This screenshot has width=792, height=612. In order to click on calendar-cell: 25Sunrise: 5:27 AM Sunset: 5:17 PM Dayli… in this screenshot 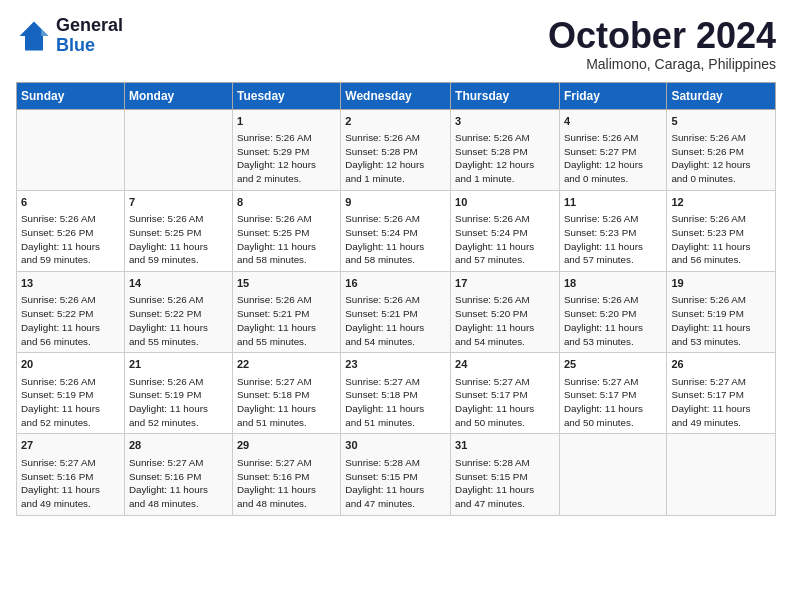, I will do `click(612, 394)`.